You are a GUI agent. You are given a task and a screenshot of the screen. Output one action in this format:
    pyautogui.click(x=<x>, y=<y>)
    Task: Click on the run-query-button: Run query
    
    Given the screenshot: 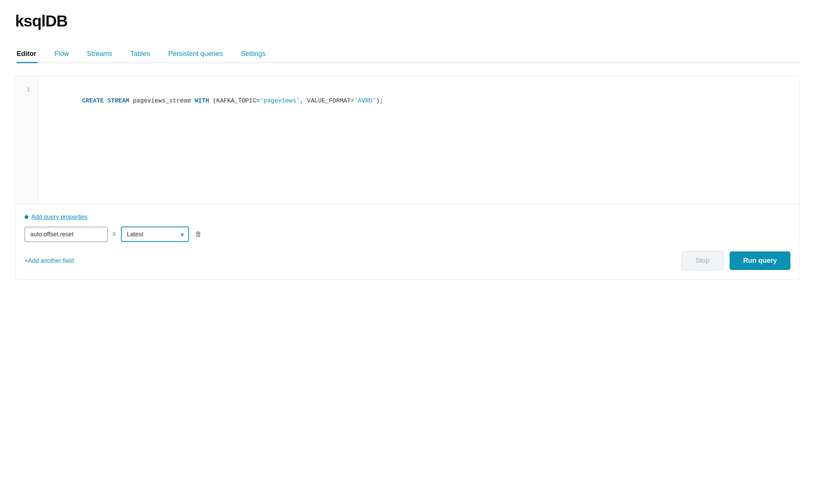 What is the action you would take?
    pyautogui.click(x=760, y=261)
    